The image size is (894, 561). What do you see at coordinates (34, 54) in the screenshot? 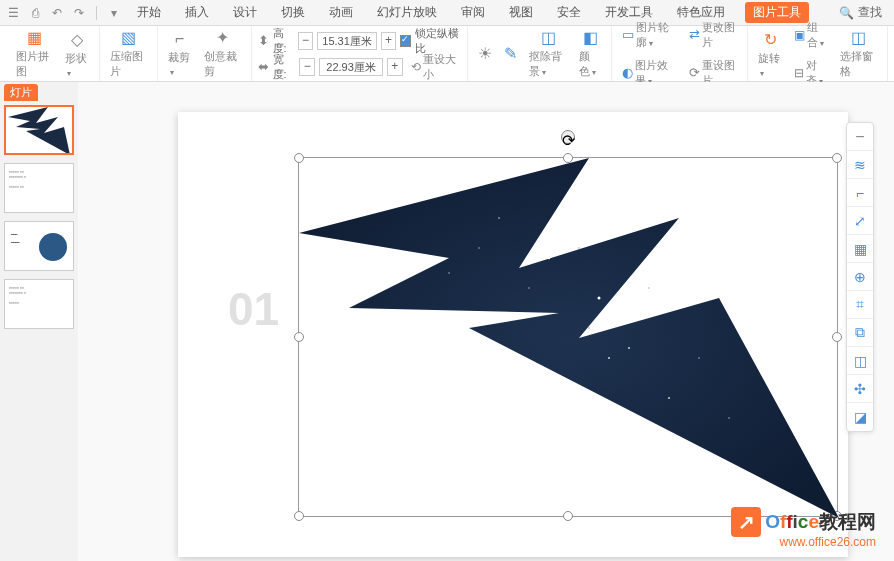
I see `pic-stitch-button: ▦ 图片拼图` at bounding box center [34, 54].